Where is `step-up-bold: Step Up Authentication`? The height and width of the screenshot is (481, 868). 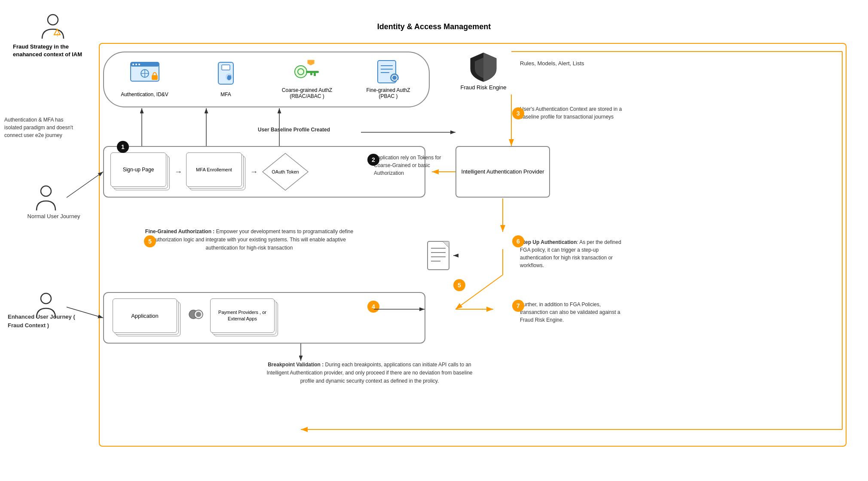
step-up-bold: Step Up Authentication is located at coordinates (548, 242).